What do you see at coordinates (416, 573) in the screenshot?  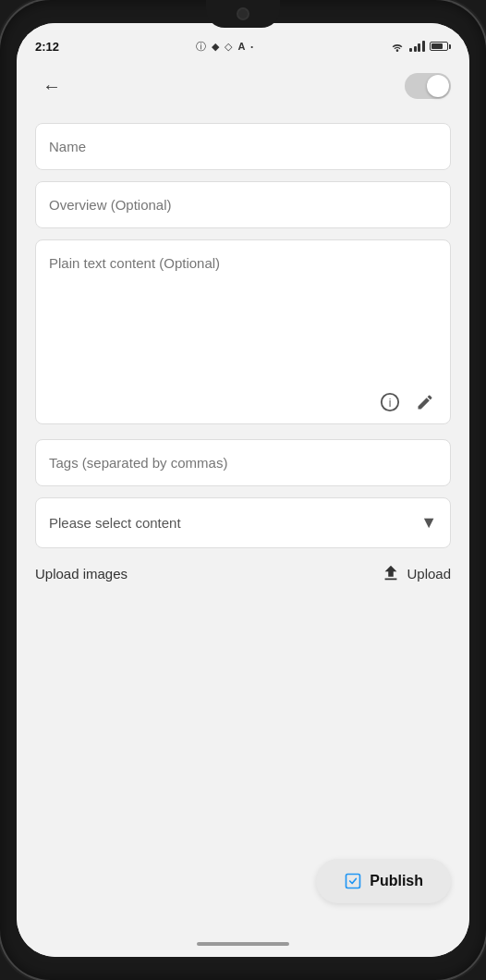 I see `upload-button: Upload` at bounding box center [416, 573].